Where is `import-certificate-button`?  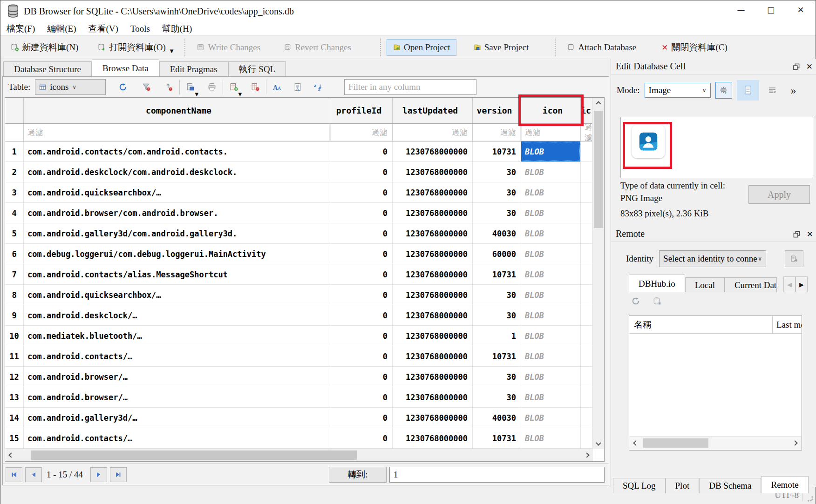 import-certificate-button is located at coordinates (794, 259).